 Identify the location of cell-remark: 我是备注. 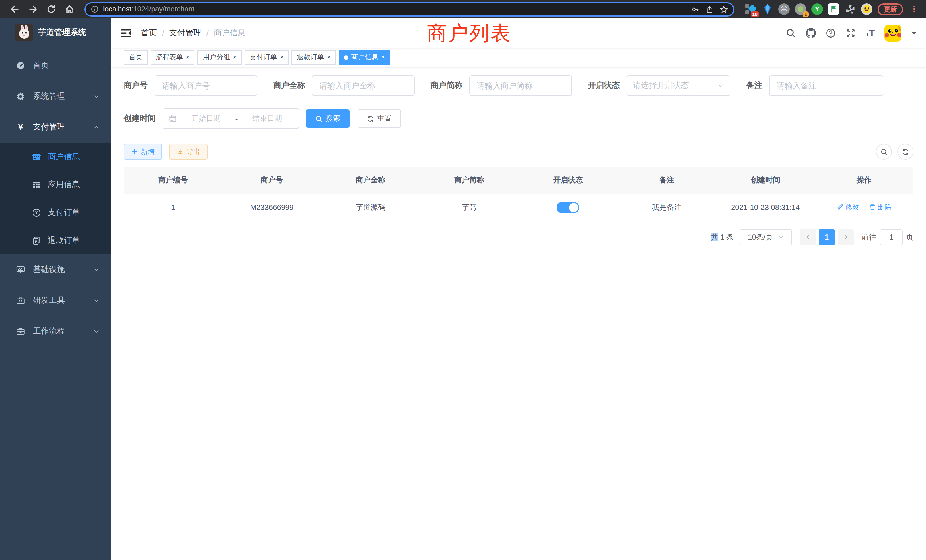
(667, 207).